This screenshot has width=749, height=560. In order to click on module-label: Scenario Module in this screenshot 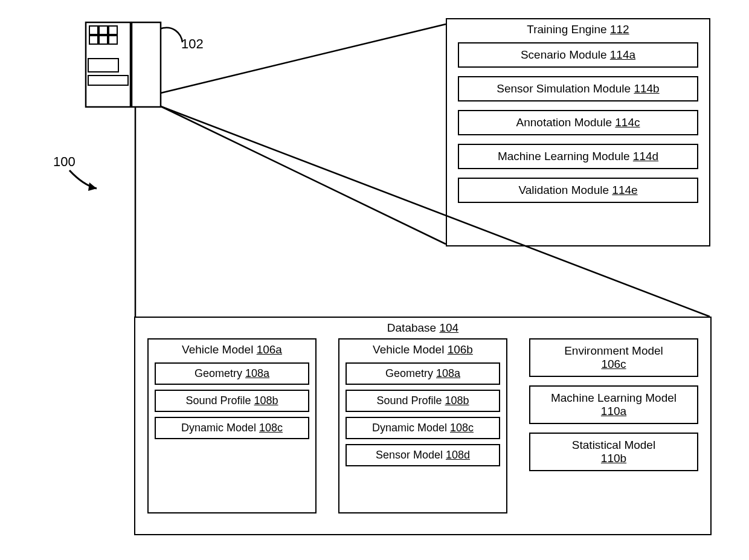, I will do `click(564, 54)`.